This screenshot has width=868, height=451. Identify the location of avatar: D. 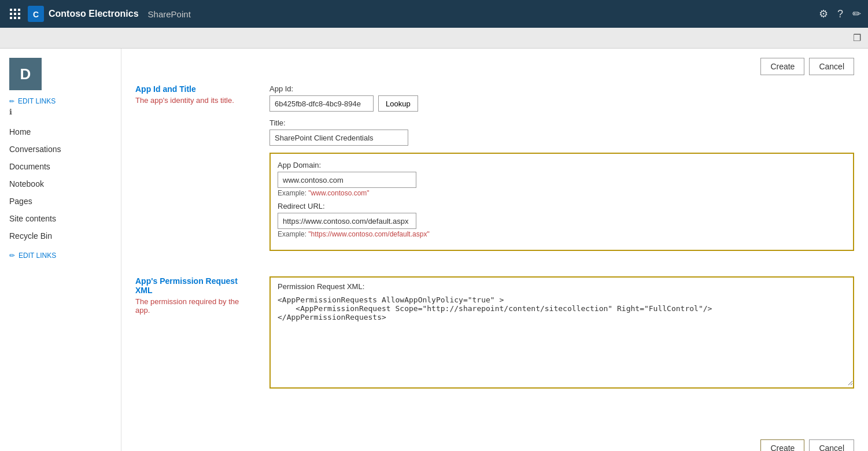
(25, 74).